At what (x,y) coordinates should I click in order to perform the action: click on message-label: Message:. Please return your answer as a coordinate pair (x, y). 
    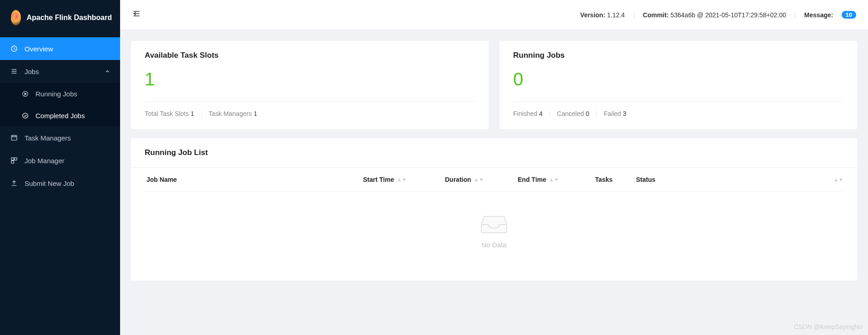
    Looking at the image, I should click on (819, 15).